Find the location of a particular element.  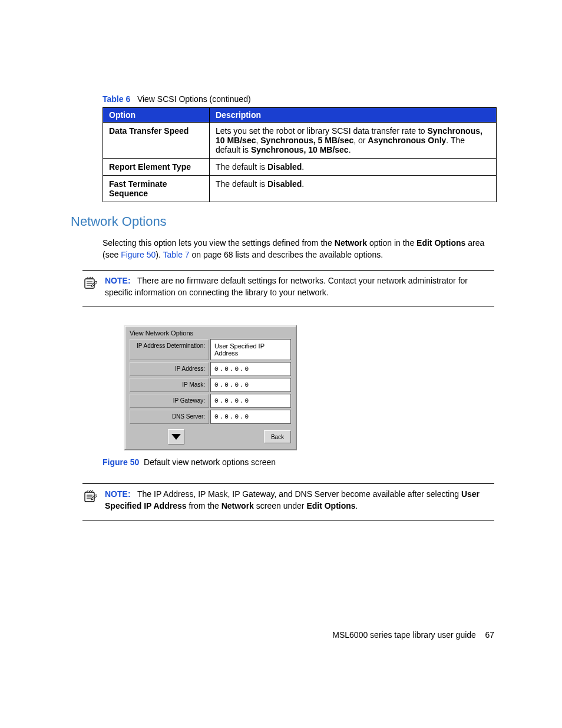

scroll-down-button is located at coordinates (176, 437).